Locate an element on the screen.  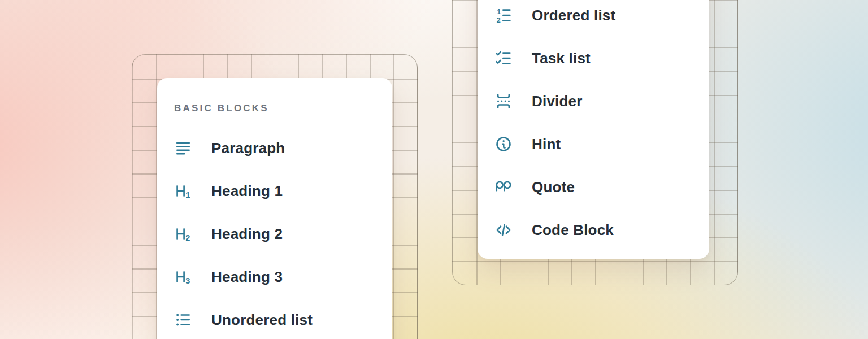
svg-text: 3 is located at coordinates (188, 281).